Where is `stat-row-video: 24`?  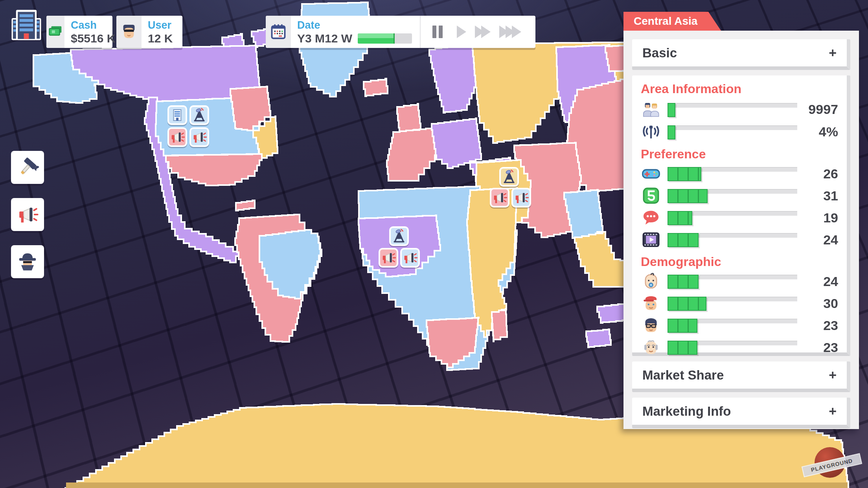 stat-row-video: 24 is located at coordinates (739, 240).